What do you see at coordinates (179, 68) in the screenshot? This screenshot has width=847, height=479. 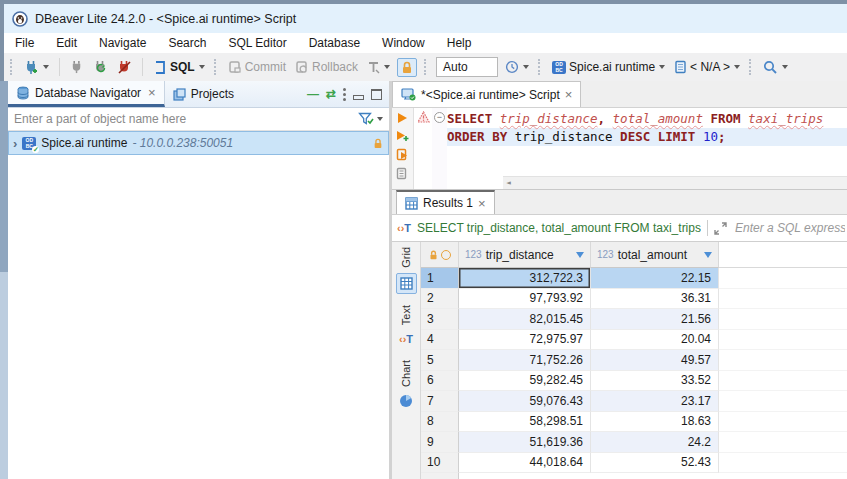 I see `new-sql-editor-button: SQL` at bounding box center [179, 68].